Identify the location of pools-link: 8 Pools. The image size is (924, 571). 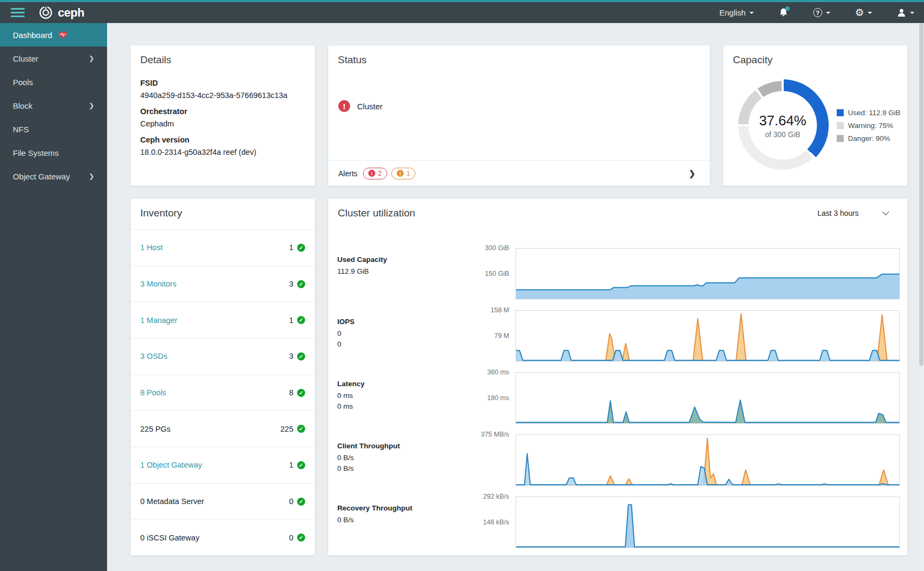
(153, 393).